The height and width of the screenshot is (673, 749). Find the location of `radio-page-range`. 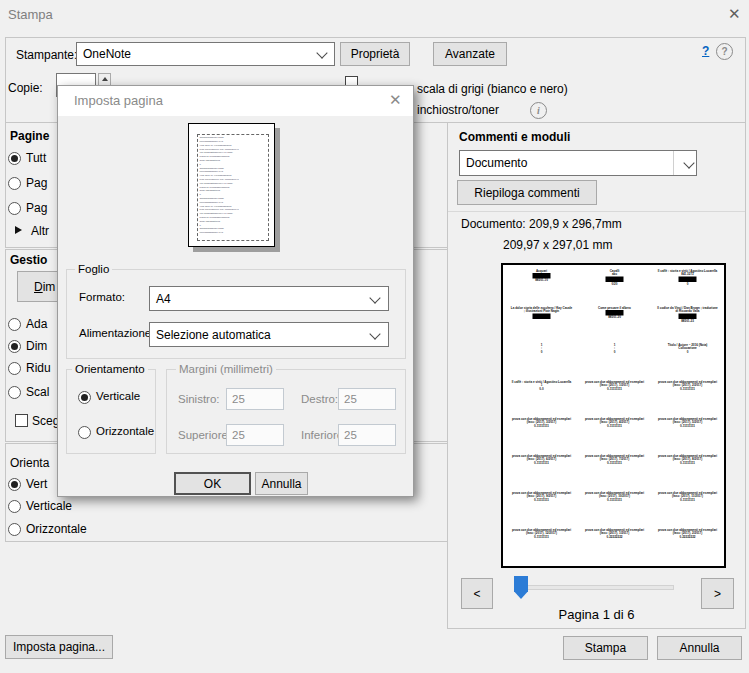

radio-page-range is located at coordinates (14, 208).